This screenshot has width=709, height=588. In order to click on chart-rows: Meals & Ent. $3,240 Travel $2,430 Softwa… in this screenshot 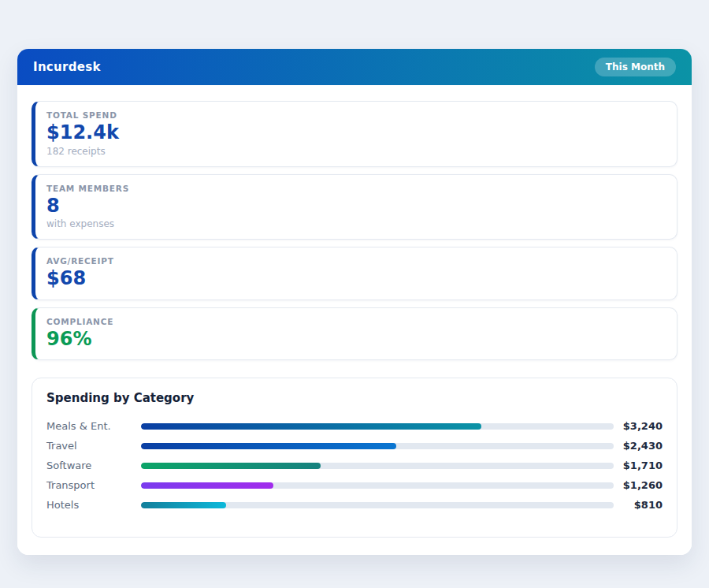, I will do `click(354, 465)`.